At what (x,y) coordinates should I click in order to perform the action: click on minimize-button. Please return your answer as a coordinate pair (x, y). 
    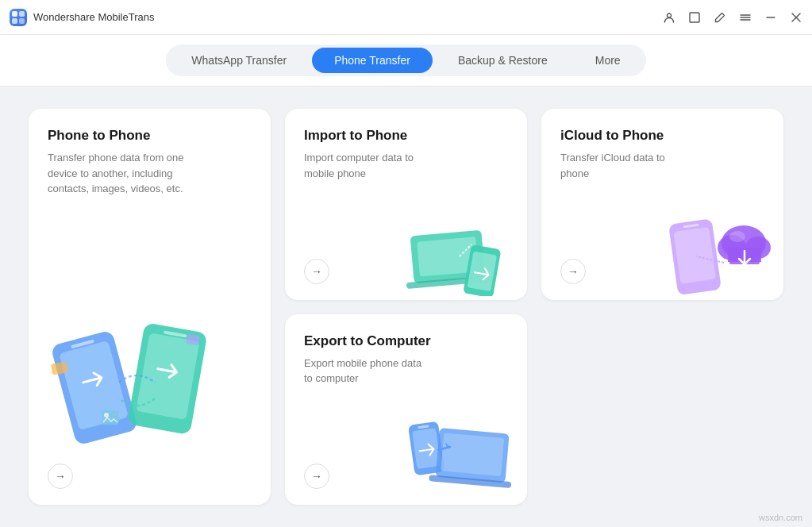
    Looking at the image, I should click on (771, 17).